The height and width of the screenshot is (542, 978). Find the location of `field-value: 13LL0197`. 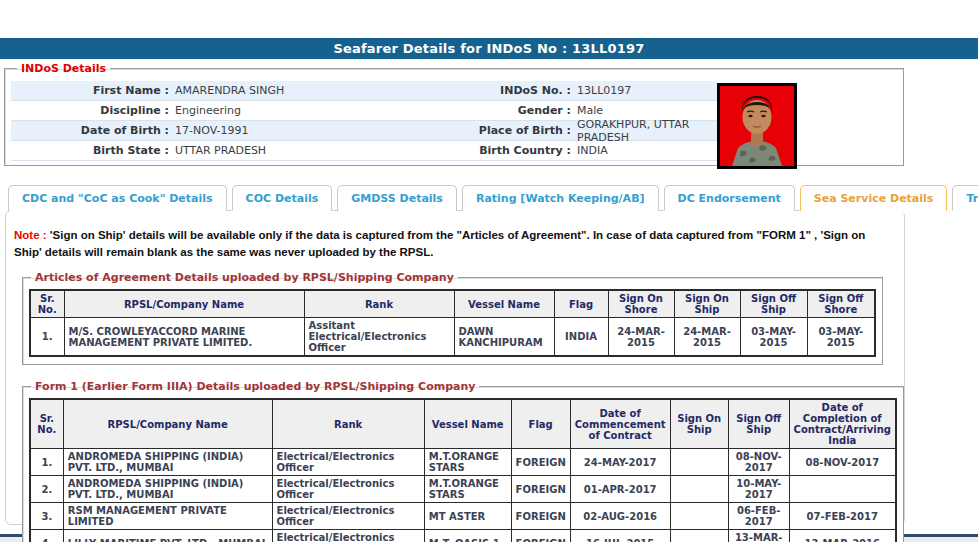

field-value: 13LL0197 is located at coordinates (644, 90).